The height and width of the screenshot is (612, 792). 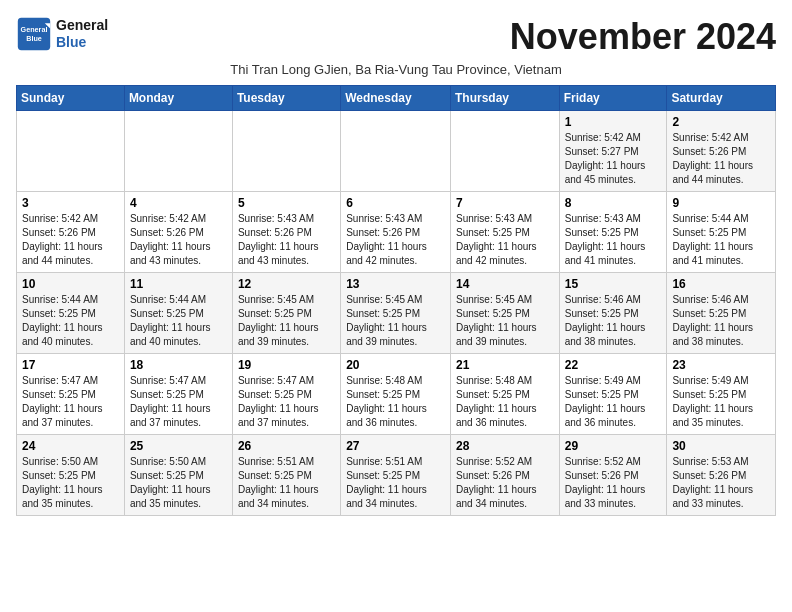 I want to click on calendar-cell: 10Sunrise: 5:44 AM Sunset: 5:25 PM Dayli…, so click(x=71, y=314).